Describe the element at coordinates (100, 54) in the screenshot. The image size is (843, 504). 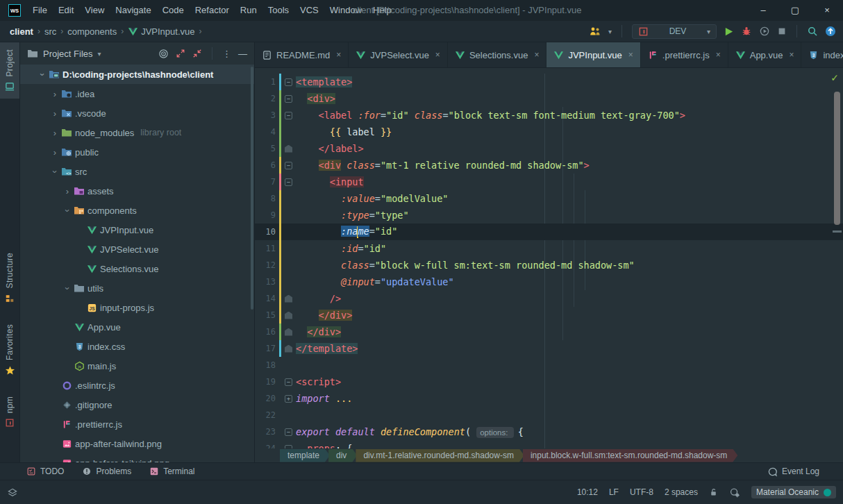
I see `chevron-down-icon: ▾` at that location.